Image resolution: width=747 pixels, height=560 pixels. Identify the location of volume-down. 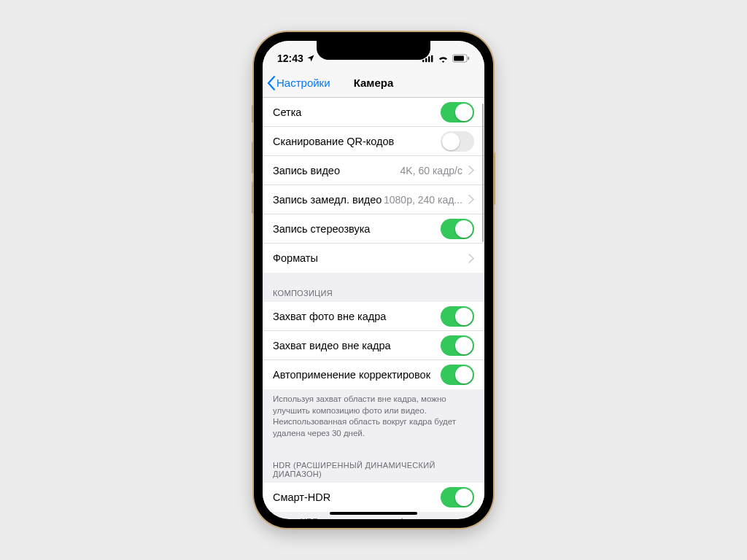
(252, 198).